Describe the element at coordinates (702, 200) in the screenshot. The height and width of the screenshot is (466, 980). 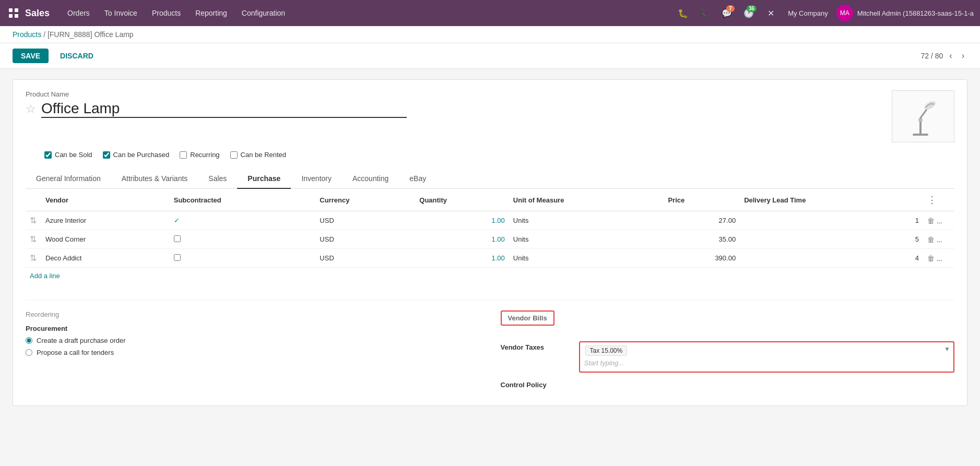
I see `col-price: Price` at that location.